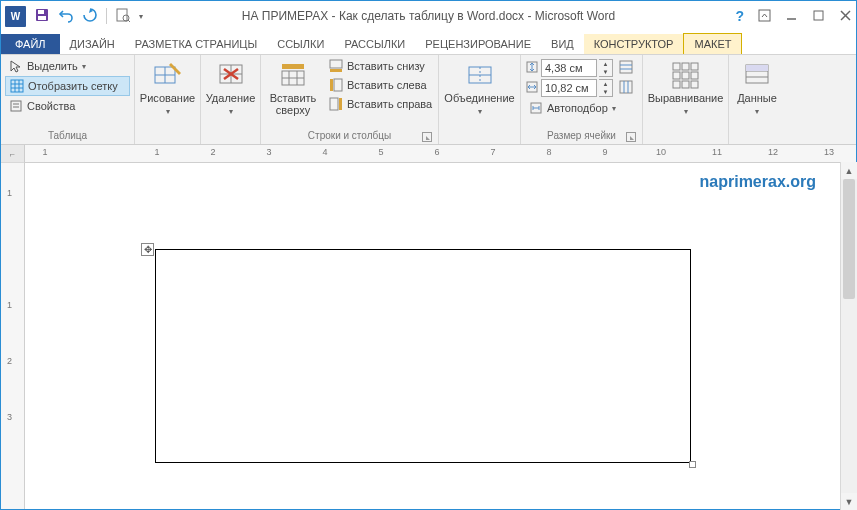 Image resolution: width=857 pixels, height=510 pixels. Describe the element at coordinates (582, 136) in the screenshot. I see `group-label-size: Размер ячейки` at that location.